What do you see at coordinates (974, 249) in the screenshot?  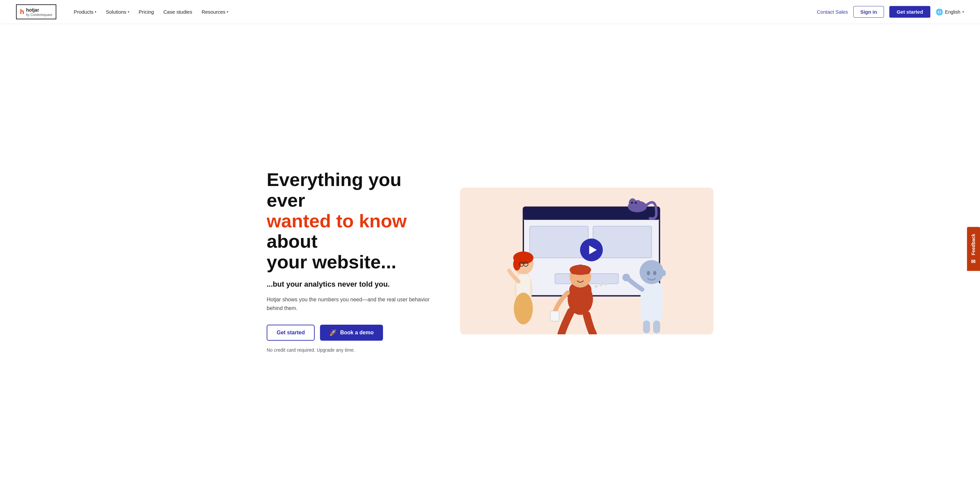 I see `feedback-tab: ✉ Feedback` at bounding box center [974, 249].